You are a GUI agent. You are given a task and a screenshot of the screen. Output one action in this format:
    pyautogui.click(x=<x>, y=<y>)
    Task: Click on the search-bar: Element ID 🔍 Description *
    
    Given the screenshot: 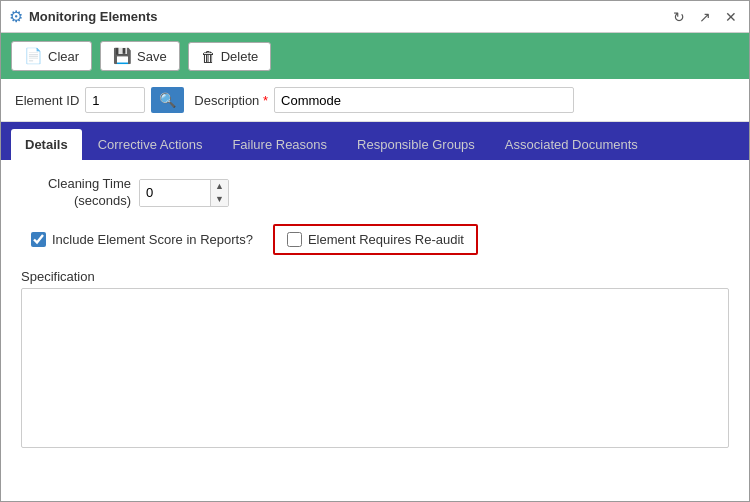 What is the action you would take?
    pyautogui.click(x=375, y=100)
    